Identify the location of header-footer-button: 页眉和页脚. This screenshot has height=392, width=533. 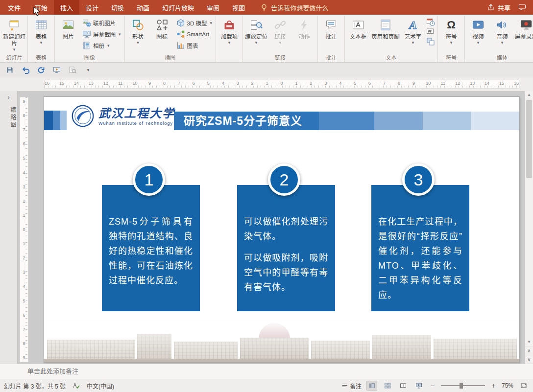
(386, 35).